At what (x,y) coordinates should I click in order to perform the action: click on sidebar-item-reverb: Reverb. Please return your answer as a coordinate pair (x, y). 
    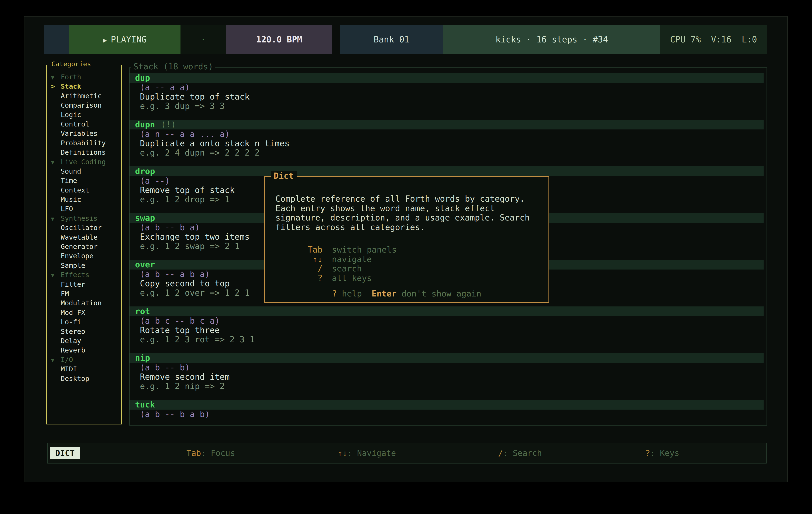
    Looking at the image, I should click on (84, 350).